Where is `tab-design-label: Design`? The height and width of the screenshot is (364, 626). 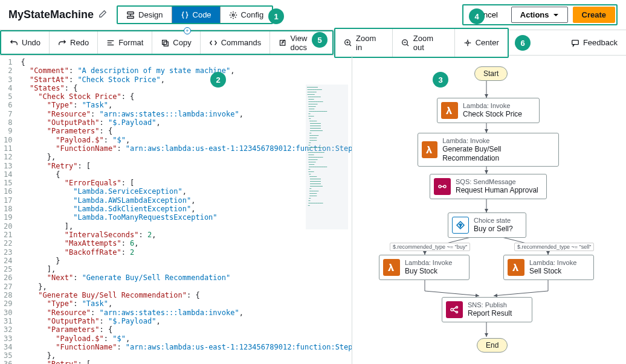
tab-design-label: Design is located at coordinates (150, 14).